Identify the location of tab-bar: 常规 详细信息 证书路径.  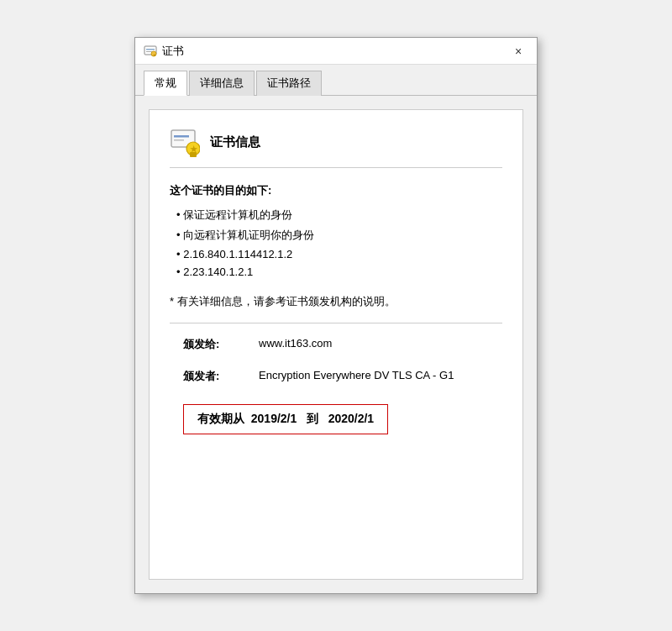
(336, 81).